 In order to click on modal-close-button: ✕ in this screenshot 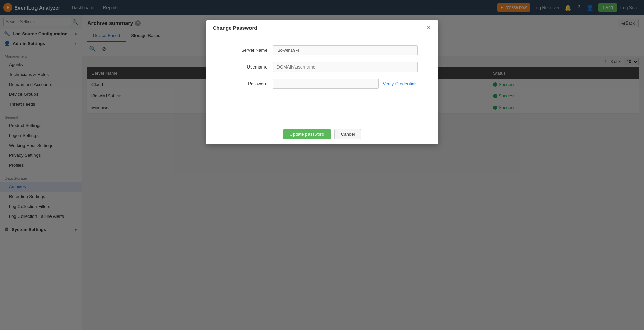, I will do `click(429, 28)`.